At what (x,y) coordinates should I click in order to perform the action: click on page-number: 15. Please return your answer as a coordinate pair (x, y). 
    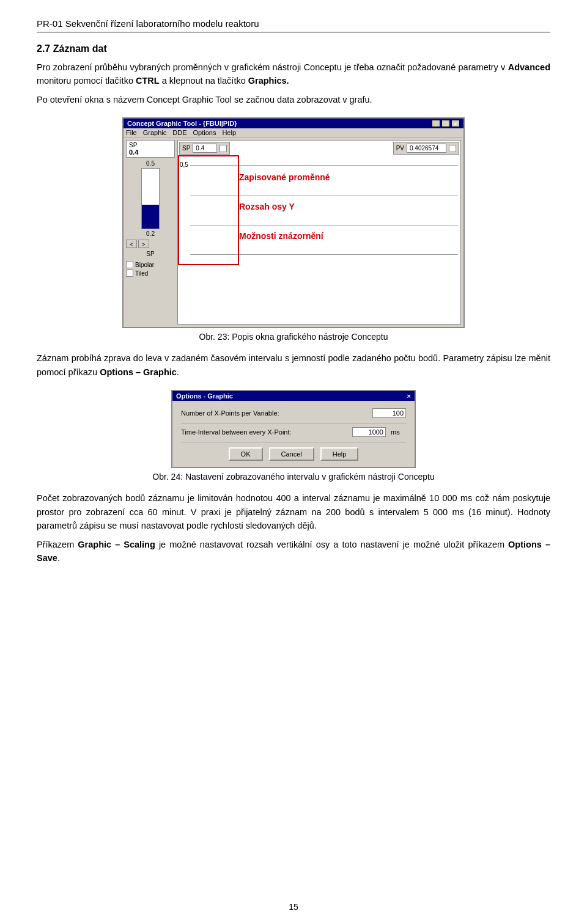
    Looking at the image, I should click on (294, 907).